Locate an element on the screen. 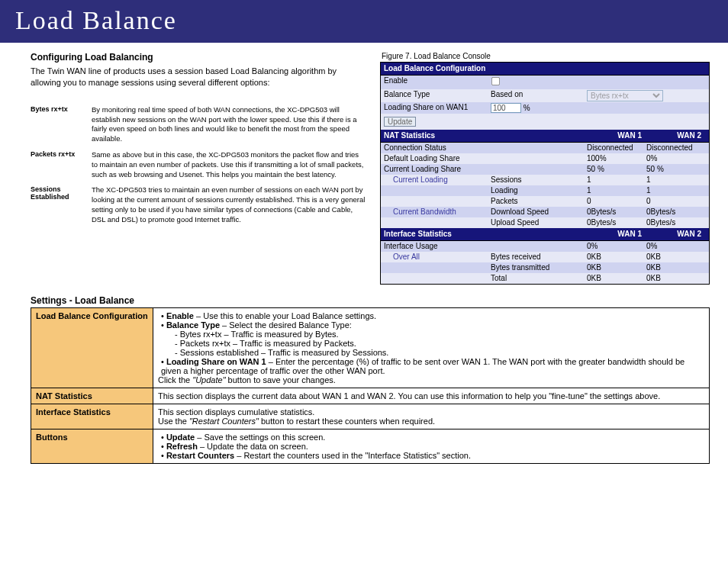 The width and height of the screenshot is (728, 563). nat-row-val: 0% is located at coordinates (676, 159).